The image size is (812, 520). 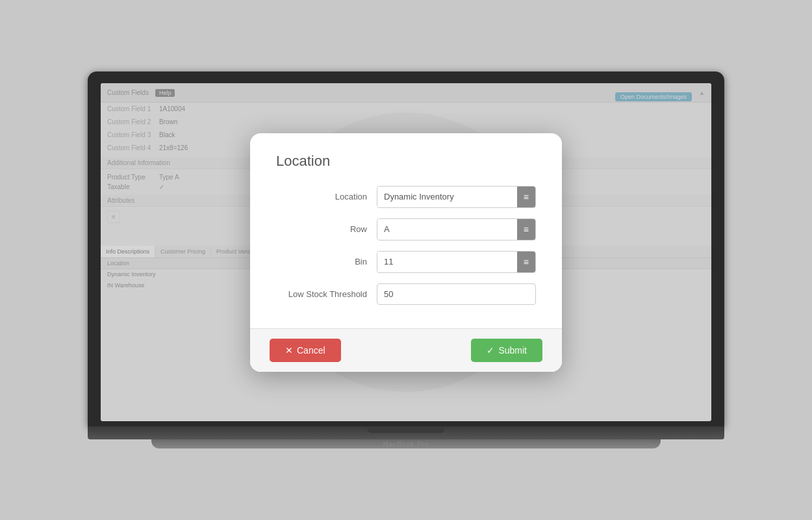 What do you see at coordinates (406, 433) in the screenshot?
I see `laptop-base` at bounding box center [406, 433].